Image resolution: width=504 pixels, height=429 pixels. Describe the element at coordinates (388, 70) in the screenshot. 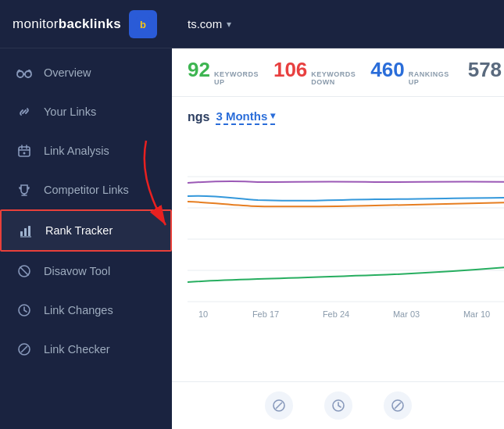

I see `stat-number-rankings-up: 460` at that location.